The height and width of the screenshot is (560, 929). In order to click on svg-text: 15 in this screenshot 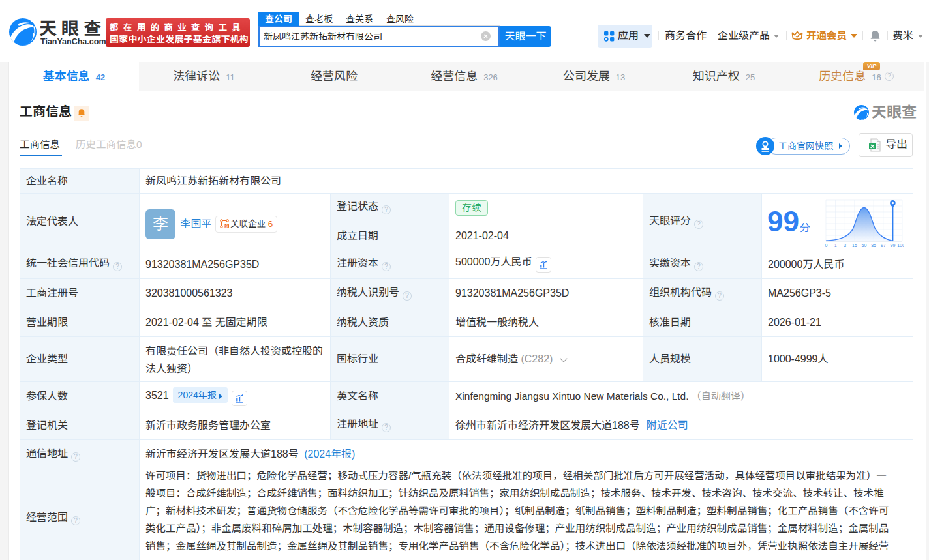, I will do `click(855, 245)`.